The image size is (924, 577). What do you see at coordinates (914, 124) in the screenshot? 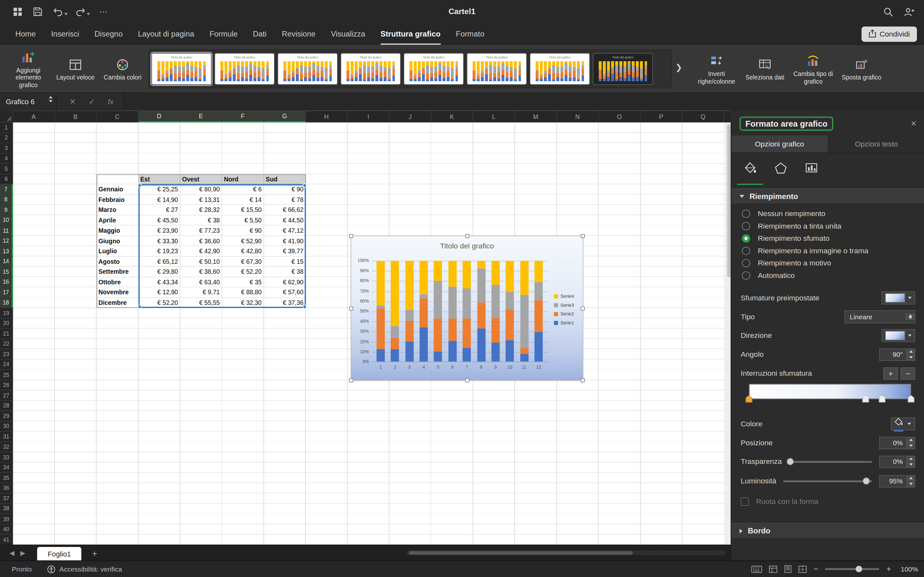
I see `close-pane-icon: ×` at bounding box center [914, 124].